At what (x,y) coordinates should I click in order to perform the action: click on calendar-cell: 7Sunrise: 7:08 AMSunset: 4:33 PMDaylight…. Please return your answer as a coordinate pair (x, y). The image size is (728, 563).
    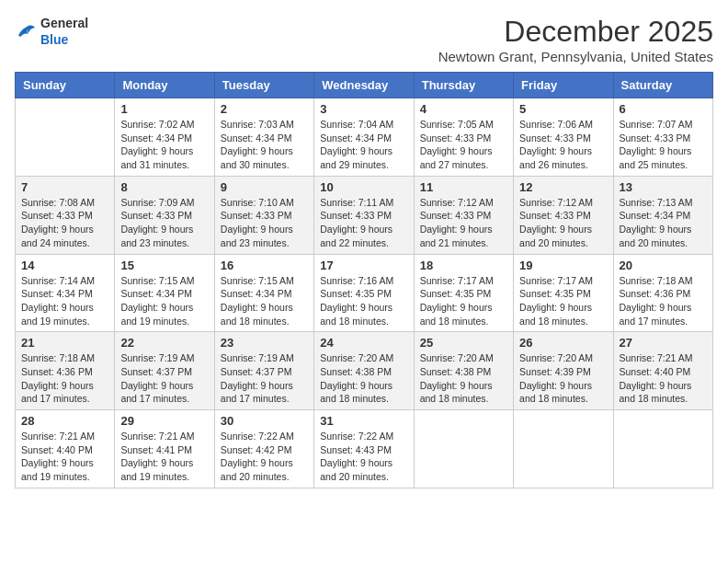
    Looking at the image, I should click on (65, 215).